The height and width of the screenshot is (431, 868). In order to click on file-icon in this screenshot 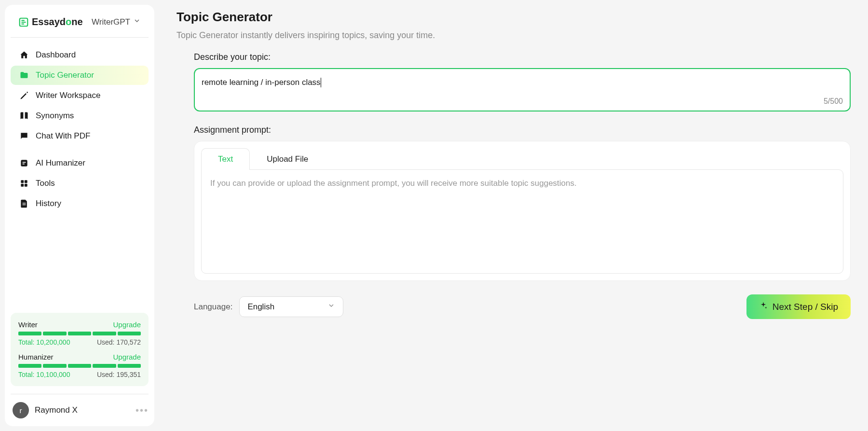, I will do `click(24, 204)`.